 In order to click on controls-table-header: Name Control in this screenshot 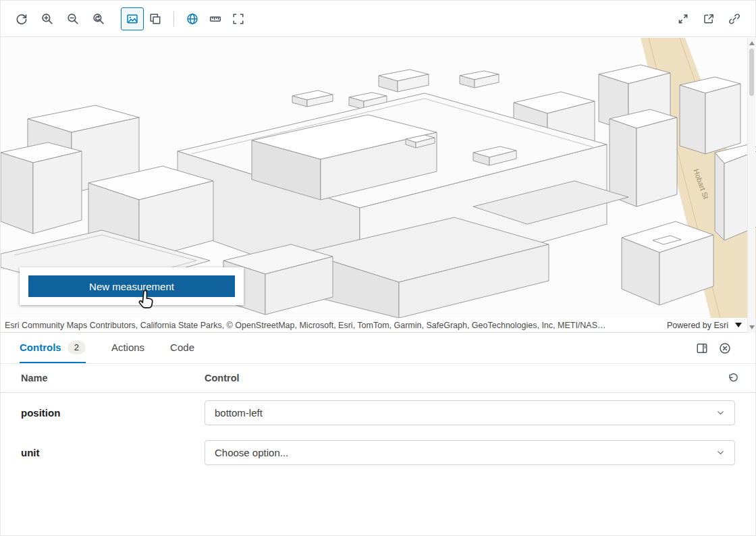, I will do `click(378, 378)`.